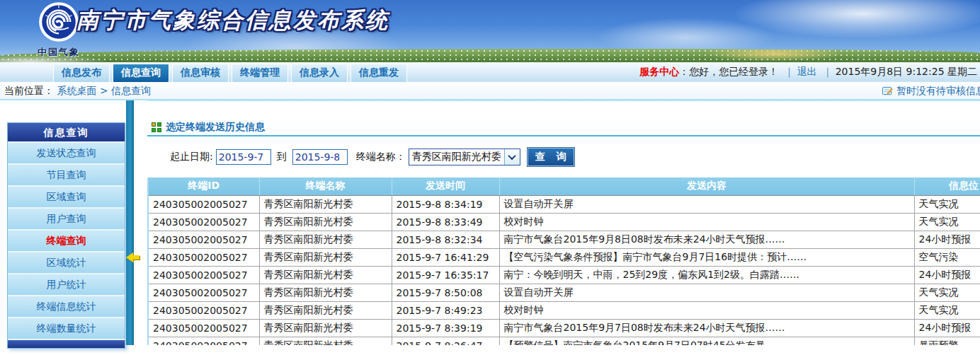 The height and width of the screenshot is (355, 980). What do you see at coordinates (445, 293) in the screenshot?
I see `table-cell: 2015-9-7 8:50:08` at bounding box center [445, 293].